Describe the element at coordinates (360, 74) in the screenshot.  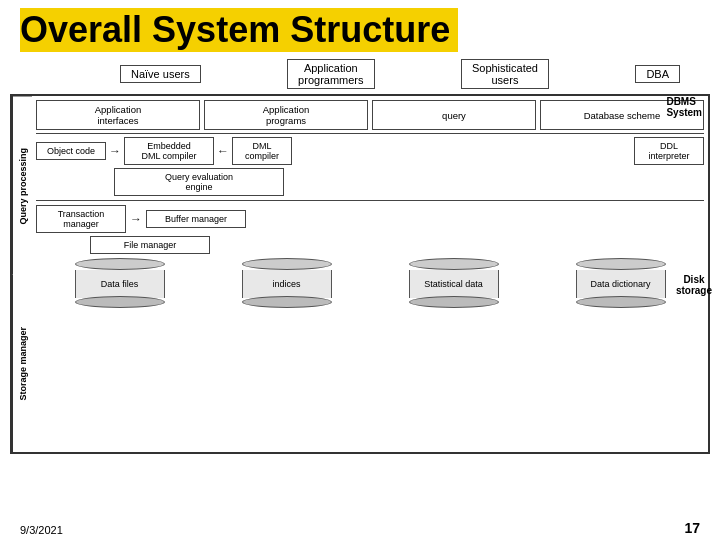
I see `users-row: Naïve users Applicationprogrammers Sophi…` at that location.